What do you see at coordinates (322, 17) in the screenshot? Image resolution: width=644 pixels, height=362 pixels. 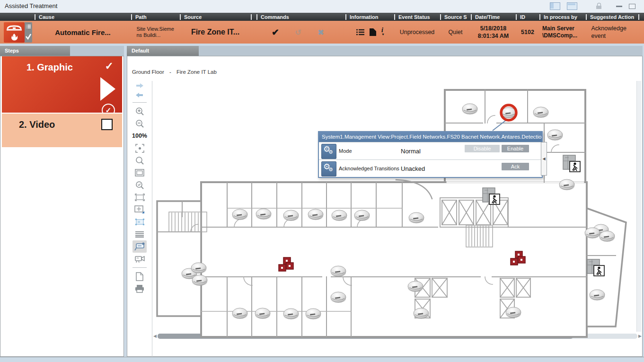 I see `event-list-header: Cause Path Source Commands Information E…` at bounding box center [322, 17].